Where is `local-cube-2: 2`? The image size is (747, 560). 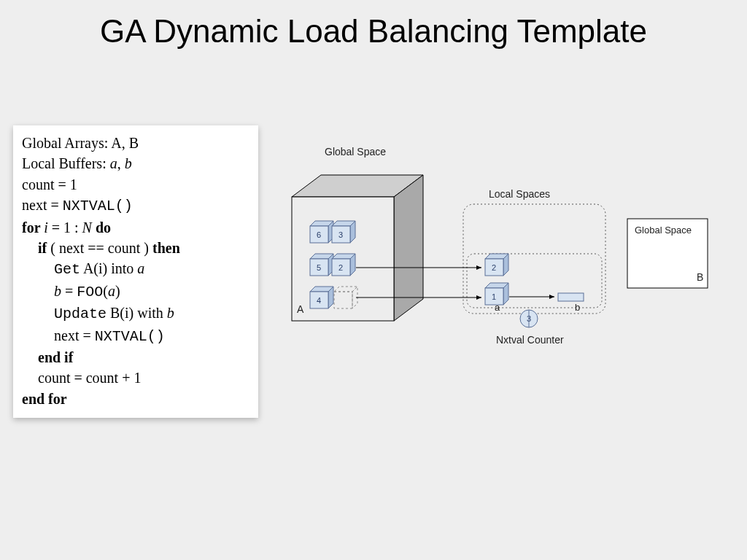 local-cube-2: 2 is located at coordinates (497, 265).